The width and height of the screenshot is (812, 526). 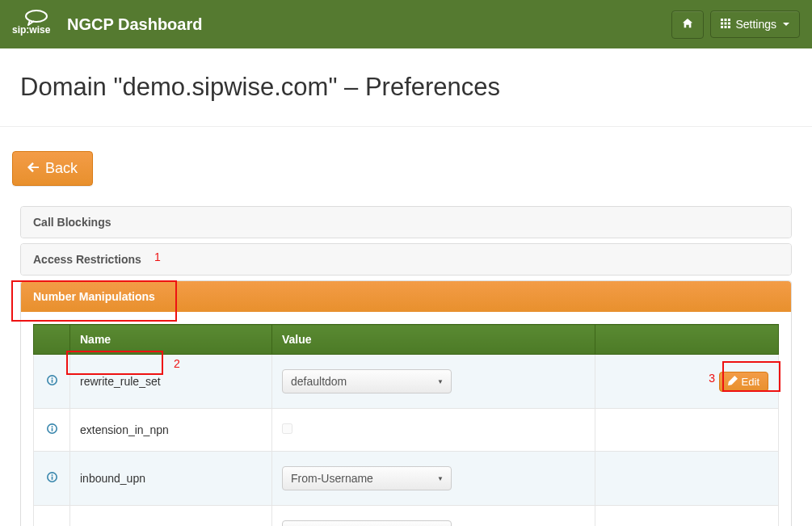 I want to click on annotation-label-2: 2, so click(x=177, y=364).